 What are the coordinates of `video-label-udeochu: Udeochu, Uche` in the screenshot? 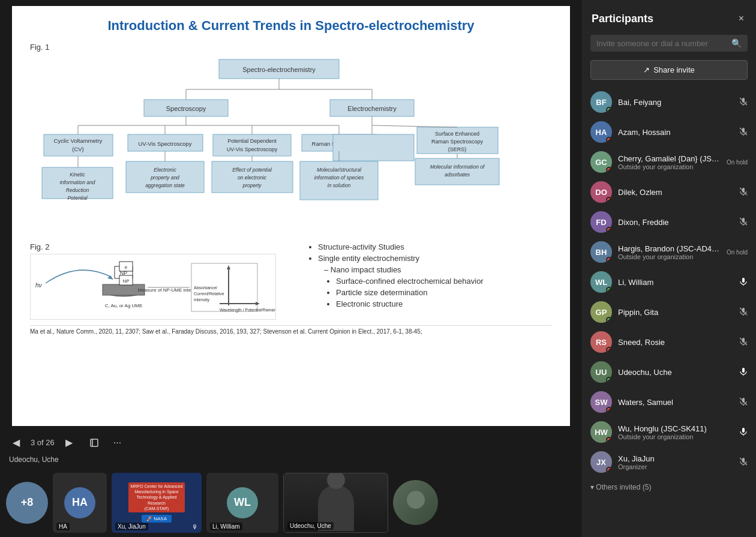 It's located at (311, 526).